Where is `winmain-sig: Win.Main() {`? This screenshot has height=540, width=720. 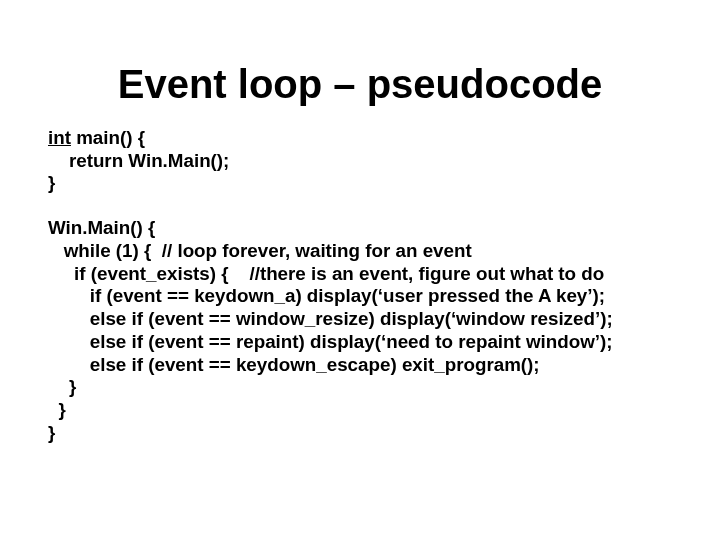 winmain-sig: Win.Main() { is located at coordinates (102, 228).